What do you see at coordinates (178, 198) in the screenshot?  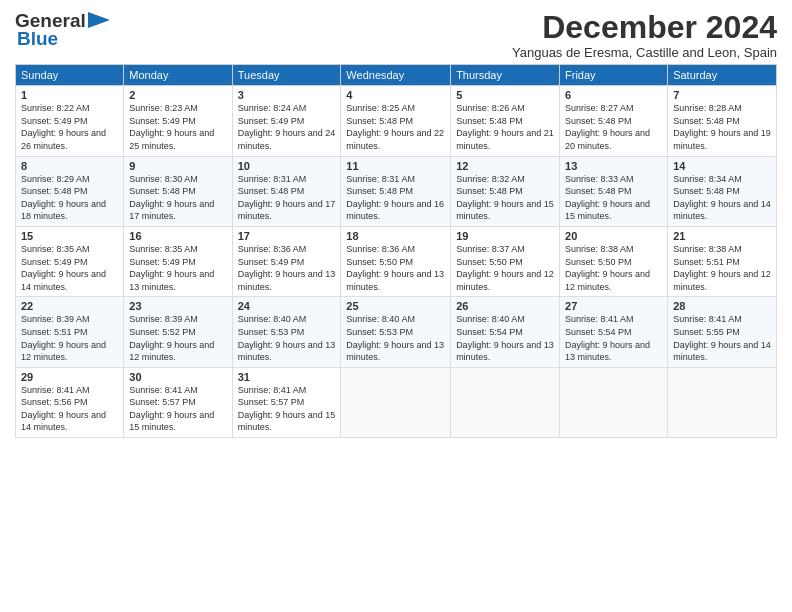 I see `cell-info: Sunrise: 8:30 AMSunset: 5:48 PMDaylight:…` at bounding box center [178, 198].